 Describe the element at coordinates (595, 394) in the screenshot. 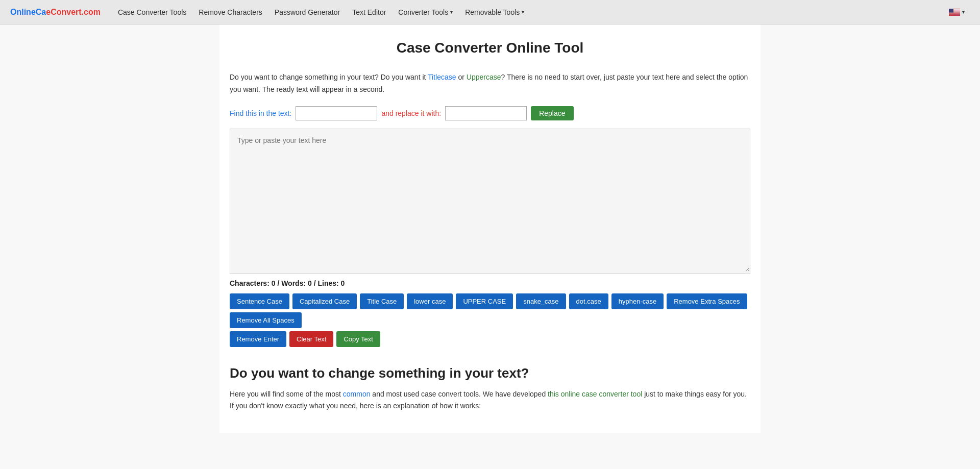

I see `section-body-this: this online case converter tool` at that location.